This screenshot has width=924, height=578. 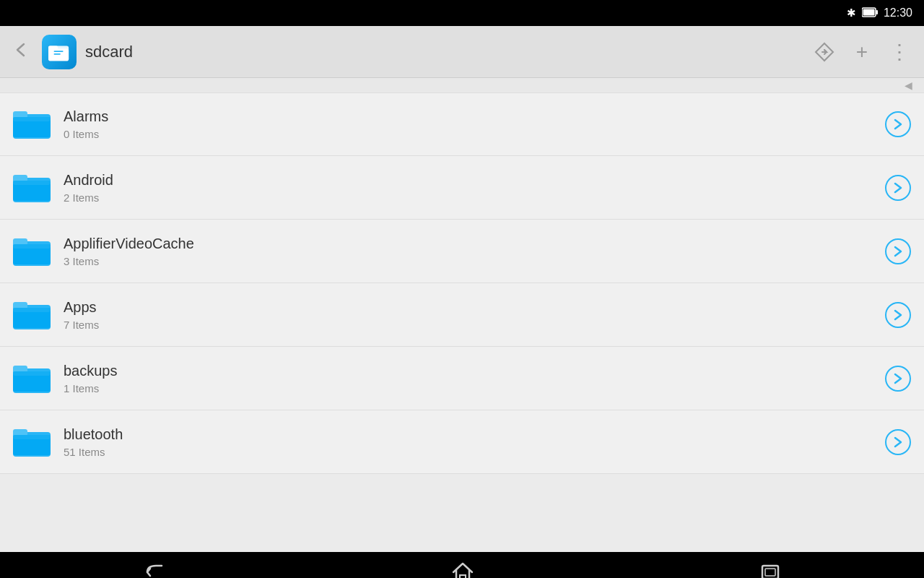 What do you see at coordinates (474, 198) in the screenshot?
I see `file-meta: 2 Items` at bounding box center [474, 198].